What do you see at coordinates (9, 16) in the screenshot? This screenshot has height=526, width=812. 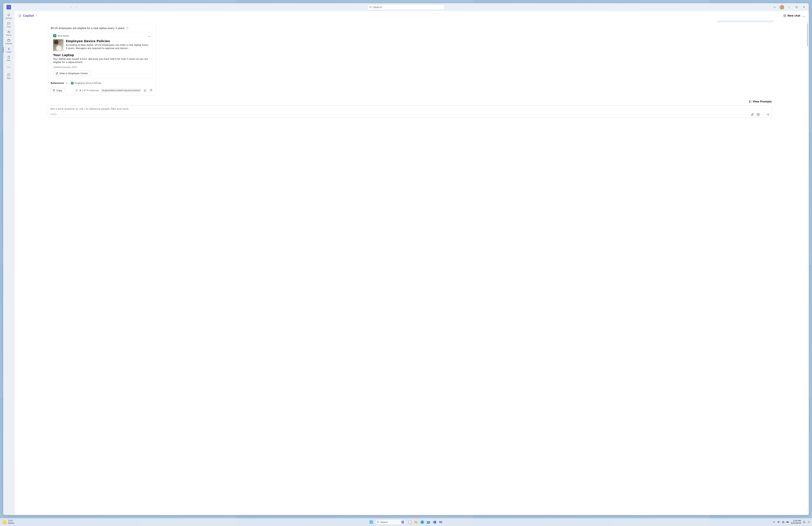 I see `rail-activity: Activity` at bounding box center [9, 16].